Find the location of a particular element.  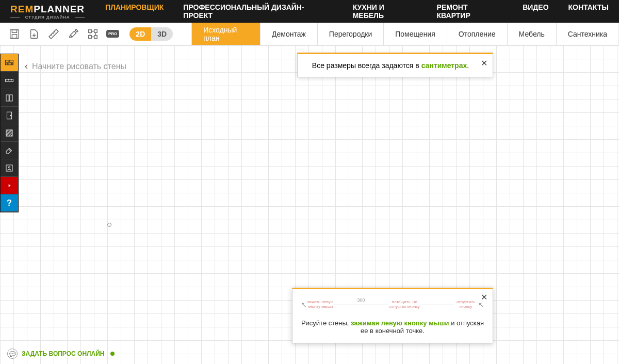

tab-furniture: Мебель is located at coordinates (531, 34).